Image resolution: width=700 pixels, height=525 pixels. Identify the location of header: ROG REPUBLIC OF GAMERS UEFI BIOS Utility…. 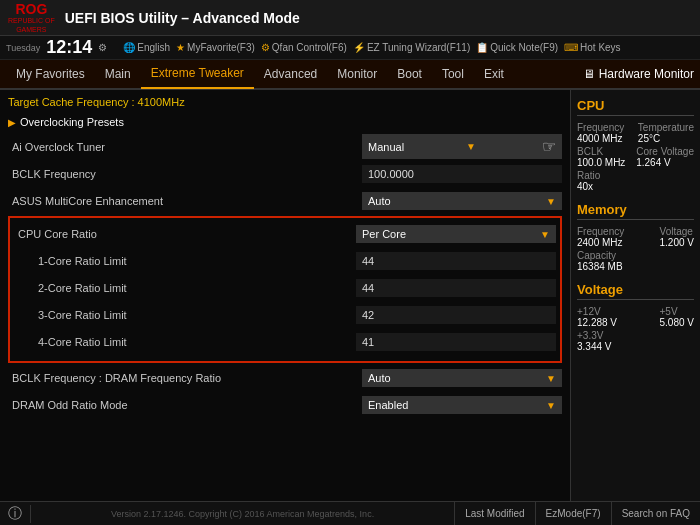
(350, 18).